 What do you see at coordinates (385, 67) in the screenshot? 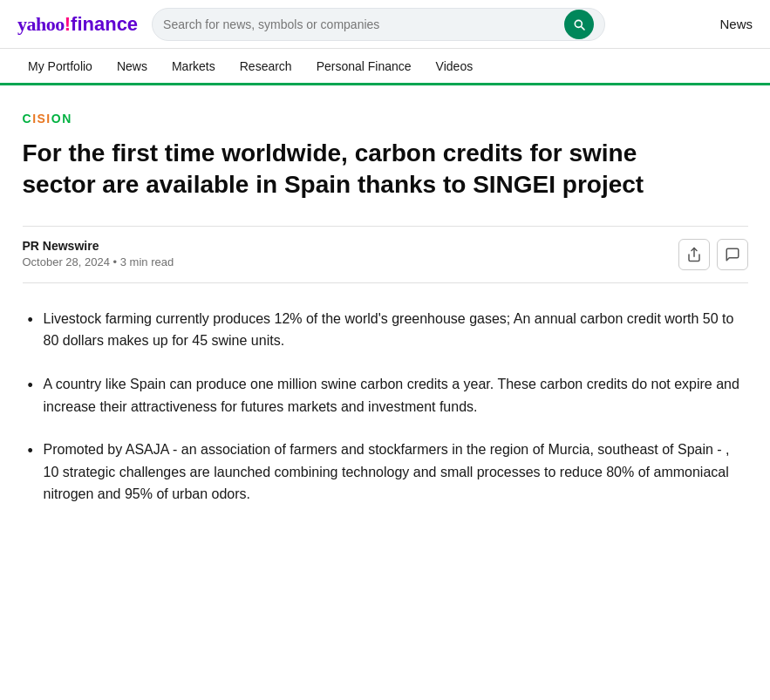
I see `main-nav: My Portfolio News Markets Research Perso…` at bounding box center [385, 67].